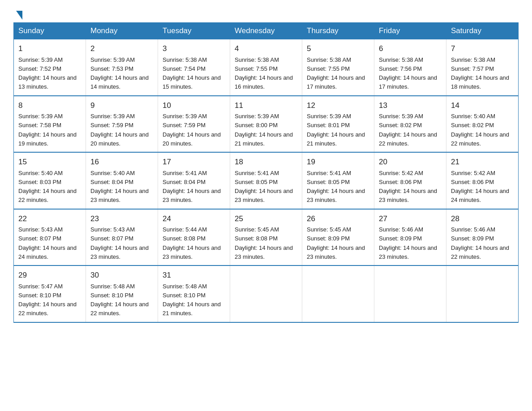 The width and height of the screenshot is (532, 411). Describe the element at coordinates (50, 219) in the screenshot. I see `day-number: 22` at that location.